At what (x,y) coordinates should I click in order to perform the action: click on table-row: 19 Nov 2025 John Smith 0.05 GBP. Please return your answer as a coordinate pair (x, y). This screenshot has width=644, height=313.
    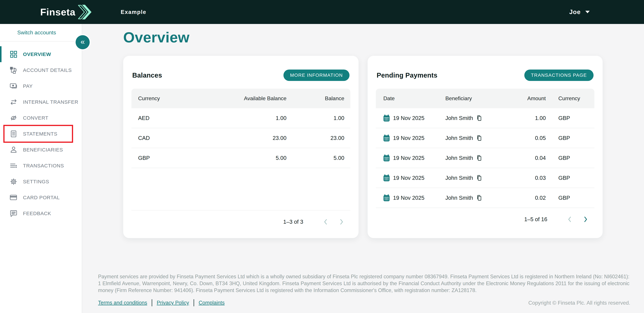
    Looking at the image, I should click on (485, 138).